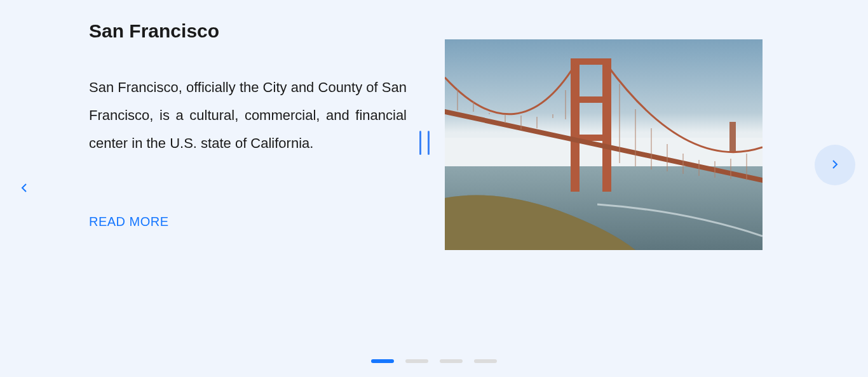  What do you see at coordinates (248, 31) in the screenshot?
I see `slide-title: San Francisco` at bounding box center [248, 31].